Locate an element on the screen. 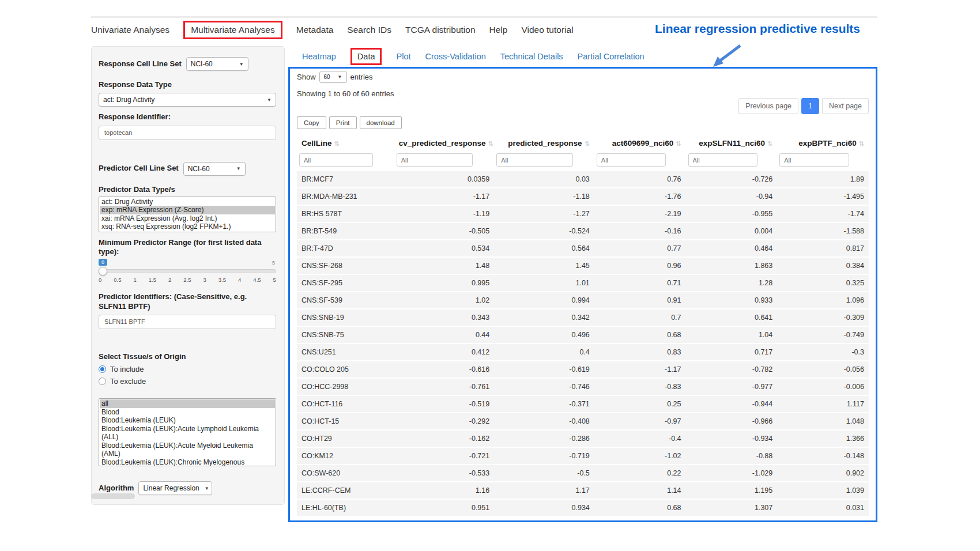  column-header-expSLFN11_nci60: expSLFN11_nci60⇅ is located at coordinates (732, 143).